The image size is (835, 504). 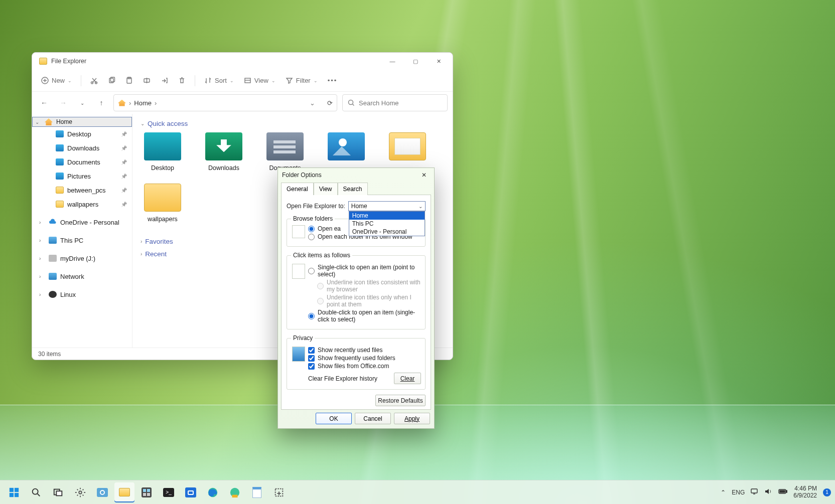 I want to click on minimize-button: —, so click(x=392, y=61).